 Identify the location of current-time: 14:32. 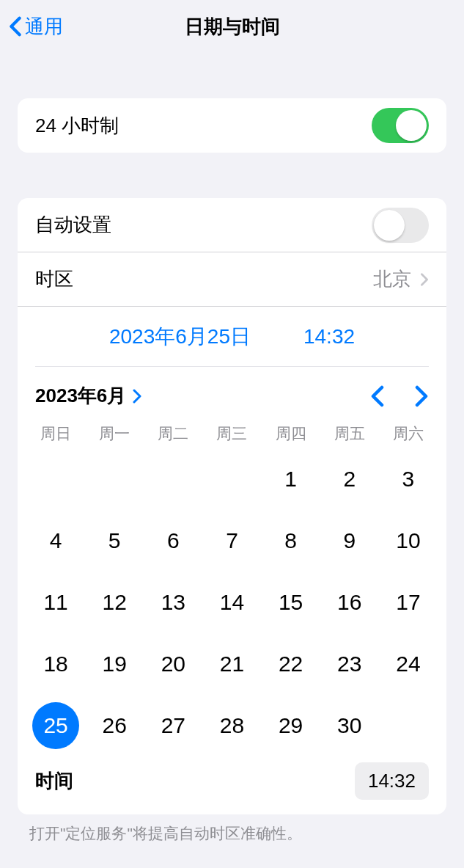
(329, 337).